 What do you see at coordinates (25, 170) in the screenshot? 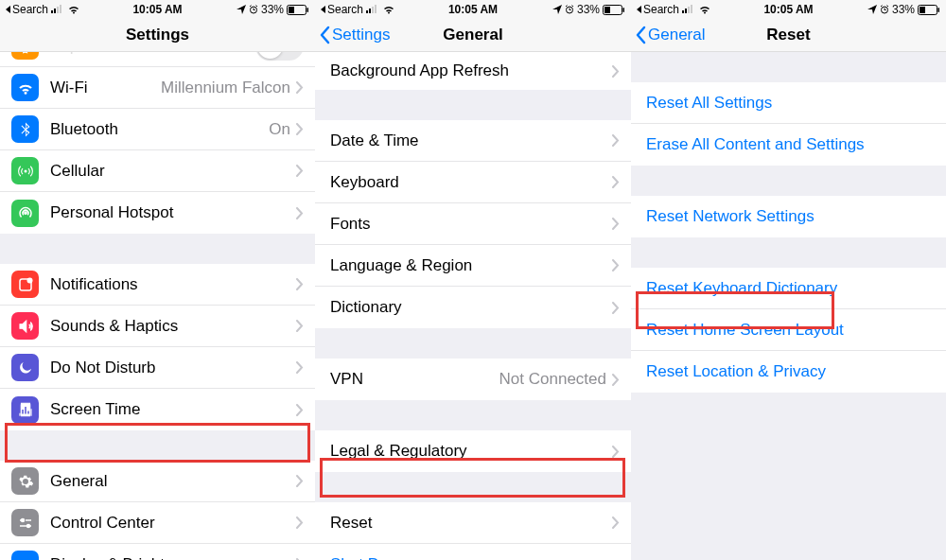
I see `cellular-icon` at bounding box center [25, 170].